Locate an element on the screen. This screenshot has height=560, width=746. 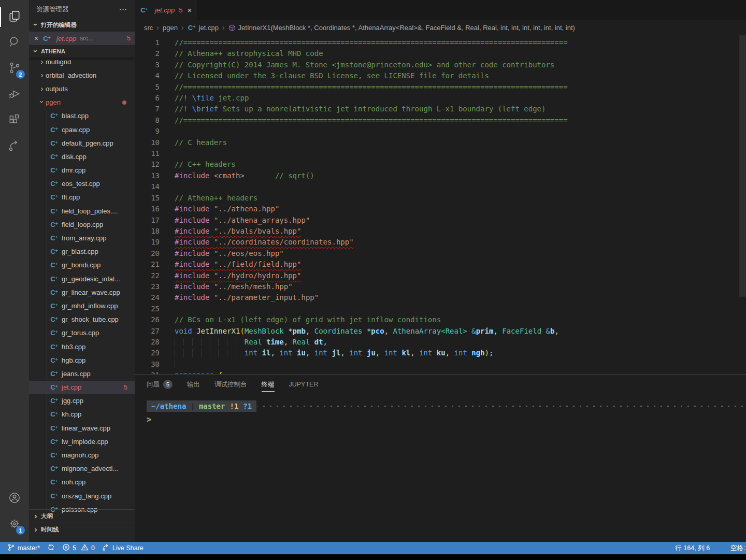
breadcrumb-symbol: JetInnerX1(MeshBlock *, Coordinates *, A… is located at coordinates (407, 28).